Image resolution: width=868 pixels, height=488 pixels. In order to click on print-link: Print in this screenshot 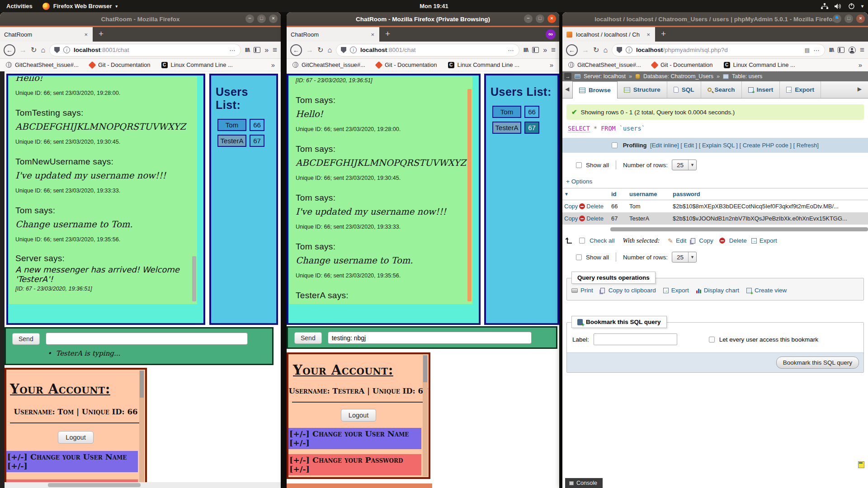, I will do `click(587, 290)`.